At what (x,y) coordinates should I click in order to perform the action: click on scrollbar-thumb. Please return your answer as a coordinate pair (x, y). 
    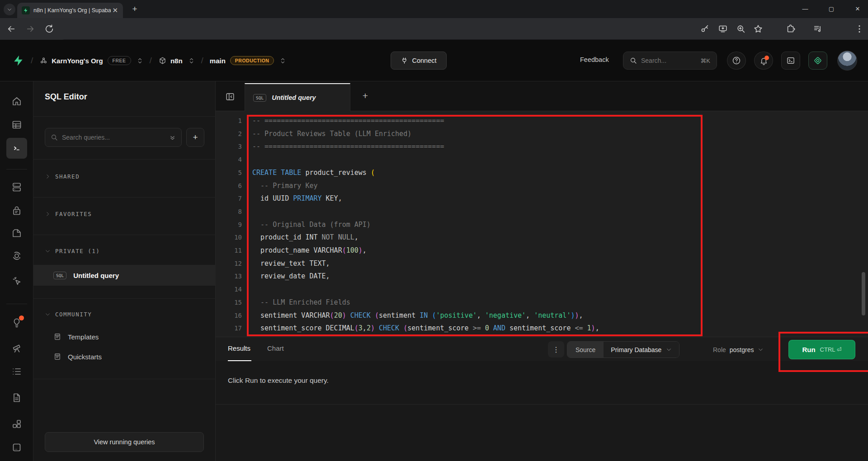
    Looking at the image, I should click on (863, 294).